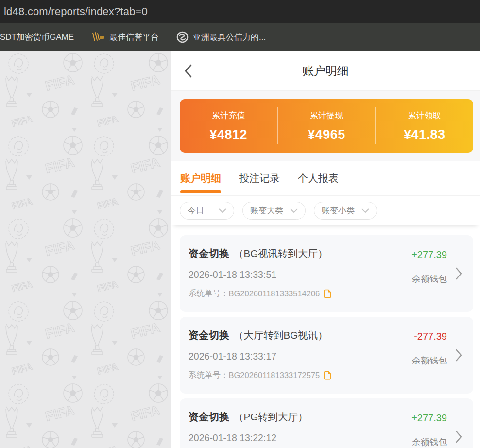 This screenshot has width=480, height=448. Describe the element at coordinates (287, 438) in the screenshot. I see `transaction-time: 2026-01-18 13:22:12` at that location.